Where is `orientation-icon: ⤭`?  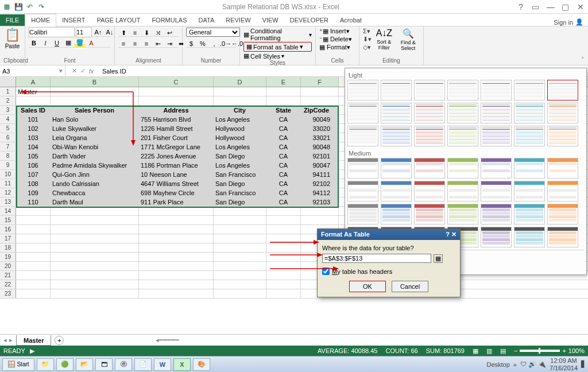 orientation-icon: ⤭ is located at coordinates (158, 33).